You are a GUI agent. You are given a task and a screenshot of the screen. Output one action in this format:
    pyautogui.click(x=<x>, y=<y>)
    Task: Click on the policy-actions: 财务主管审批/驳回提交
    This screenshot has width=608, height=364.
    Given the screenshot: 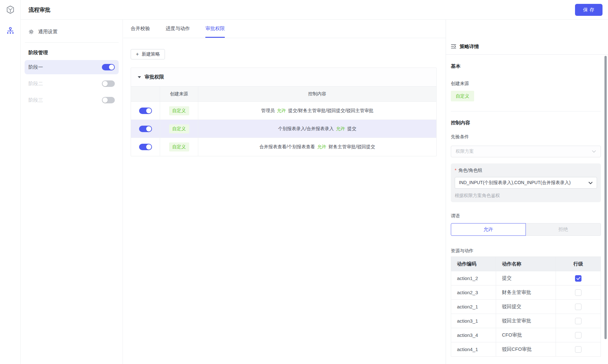 What is the action you would take?
    pyautogui.click(x=352, y=147)
    